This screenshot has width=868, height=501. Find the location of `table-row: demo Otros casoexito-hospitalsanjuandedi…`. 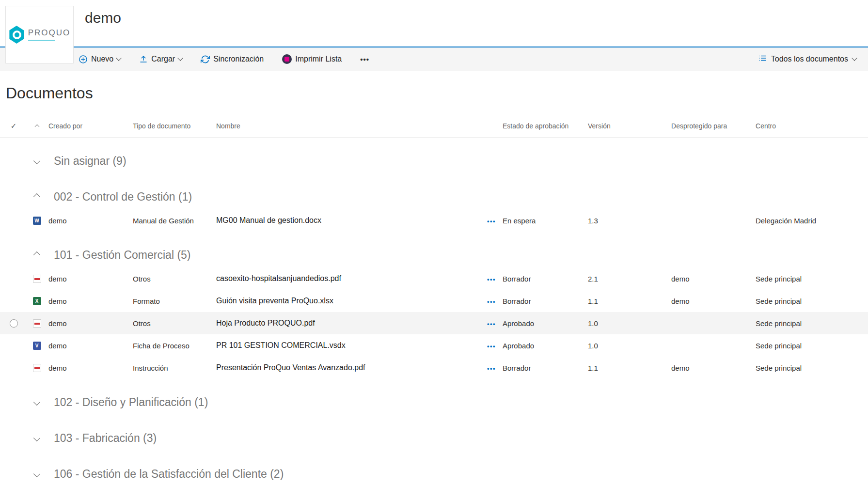

table-row: demo Otros casoexito-hospitalsanjuandedi… is located at coordinates (434, 279).